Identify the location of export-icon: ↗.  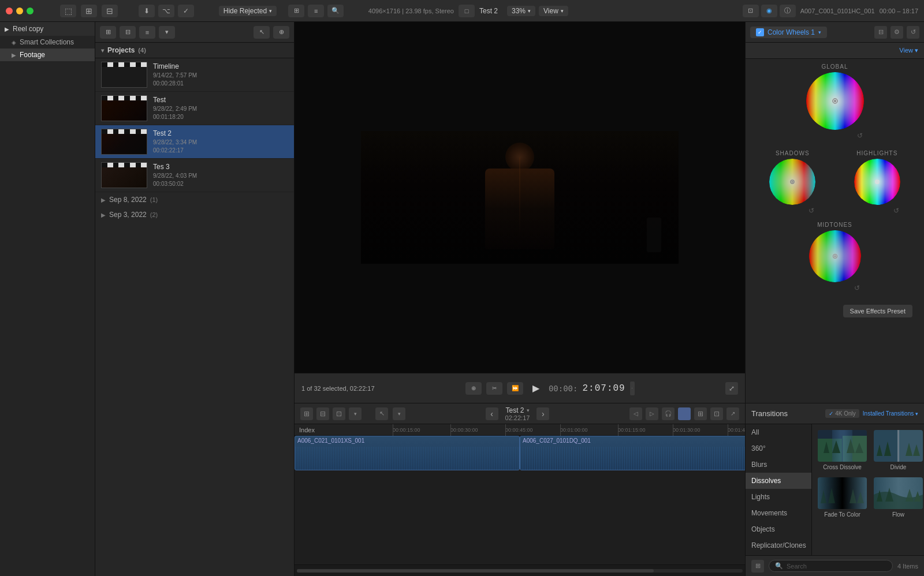
(733, 414).